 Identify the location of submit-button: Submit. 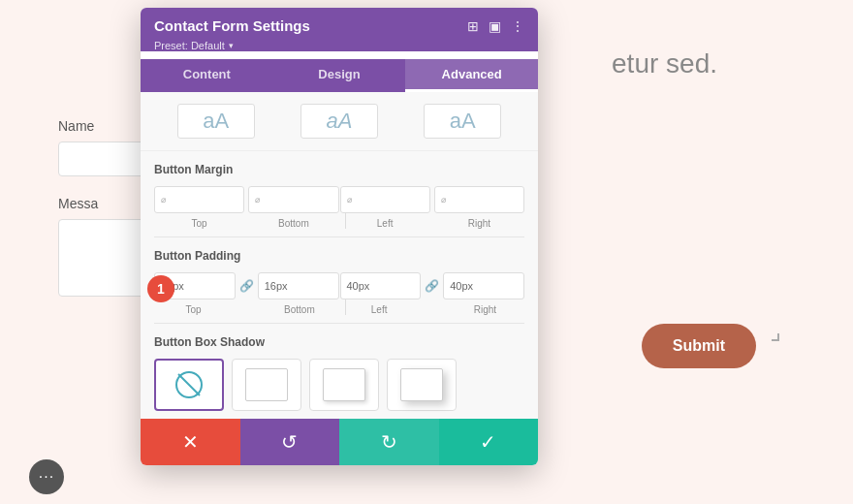
(699, 346).